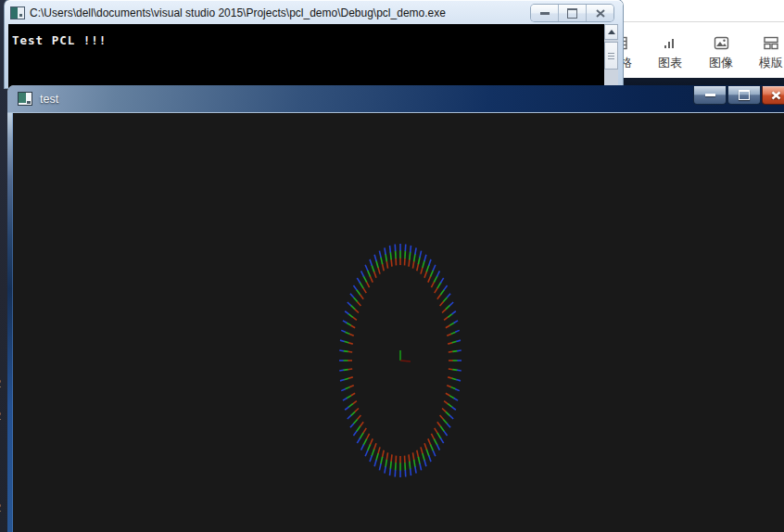 The height and width of the screenshot is (532, 784). Describe the element at coordinates (10, 323) in the screenshot. I see `viewer-left-border` at that location.